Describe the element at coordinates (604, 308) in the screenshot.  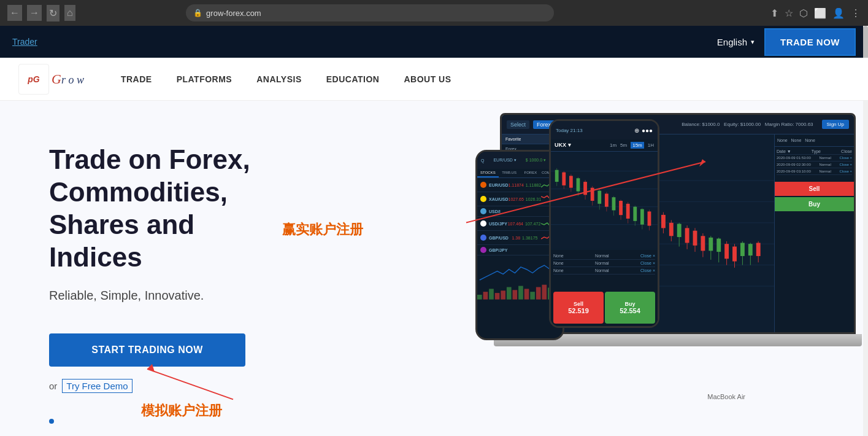
I see `tablet-buy-sell: Sell 52.519 Buy 52.554` at that location.